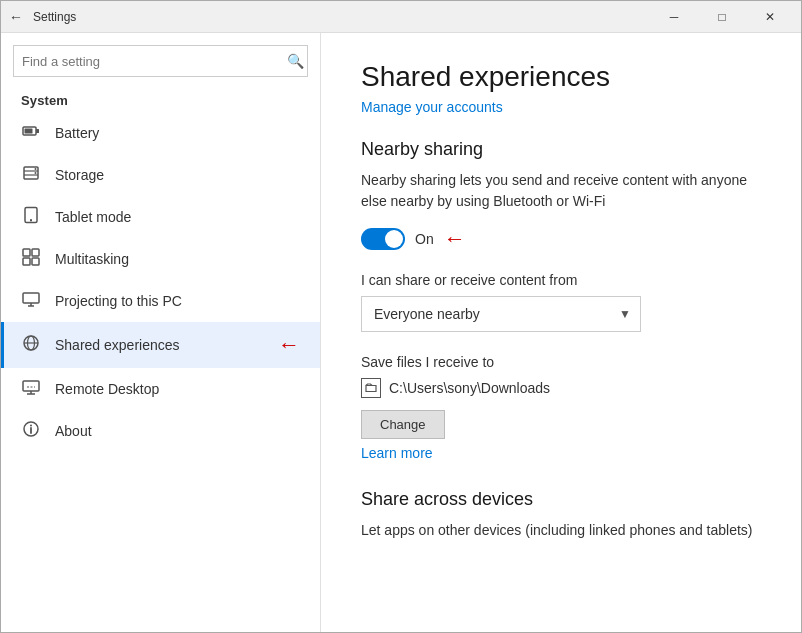 The height and width of the screenshot is (633, 802). Describe the element at coordinates (178, 175) in the screenshot. I see `storage-label: Storage` at that location.